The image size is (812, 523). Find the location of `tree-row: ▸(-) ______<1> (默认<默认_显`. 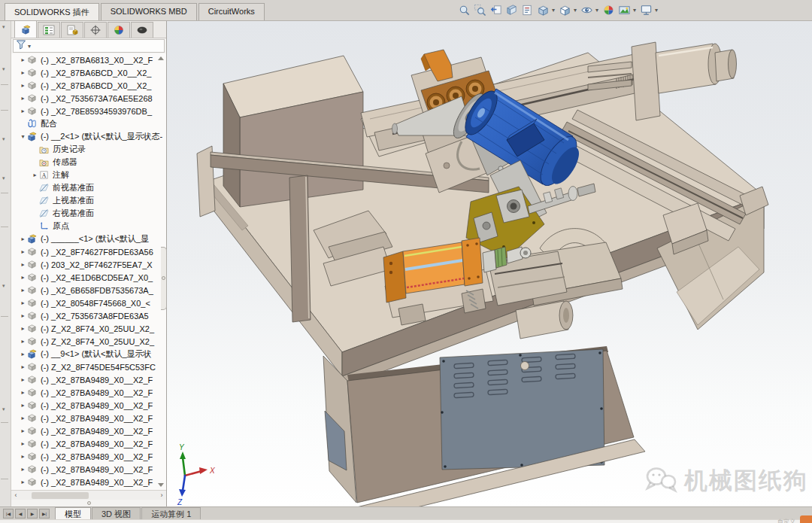

tree-row: ▸(-) ______<1> (默认<默认_显 is located at coordinates (89, 239).